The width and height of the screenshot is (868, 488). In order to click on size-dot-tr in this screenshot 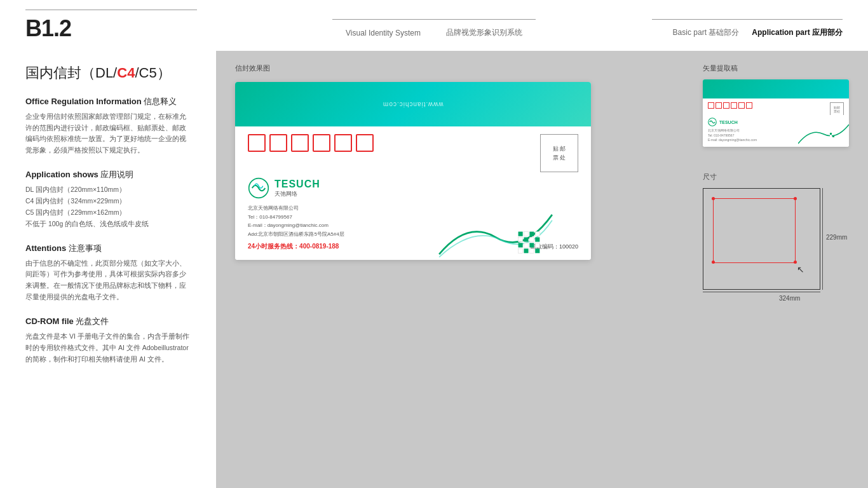, I will do `click(796, 198)`.